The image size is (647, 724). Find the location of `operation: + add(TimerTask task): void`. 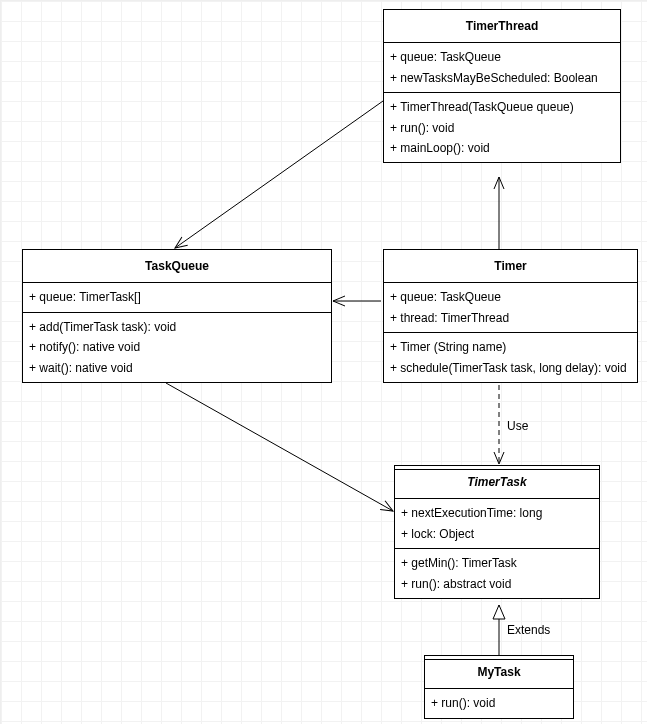

operation: + add(TimerTask task): void is located at coordinates (177, 327).